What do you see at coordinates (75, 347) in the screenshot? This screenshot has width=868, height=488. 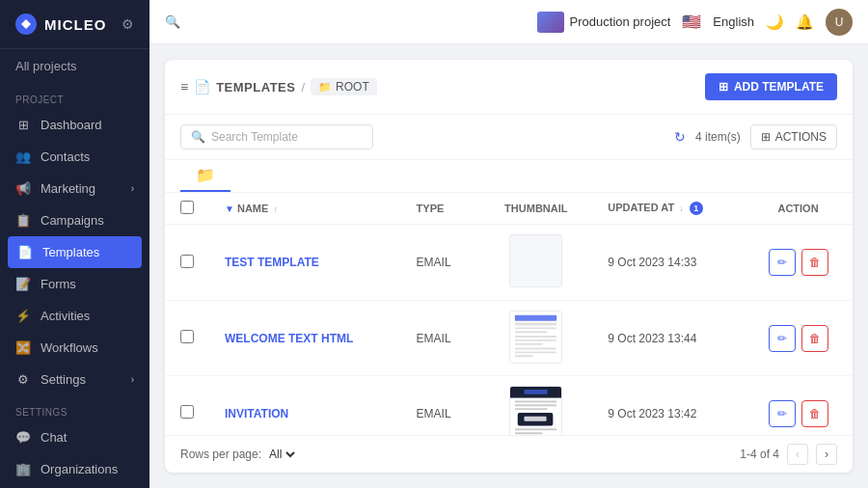 I see `sidebar-item-workflows: 🔀 Workflows` at bounding box center [75, 347].